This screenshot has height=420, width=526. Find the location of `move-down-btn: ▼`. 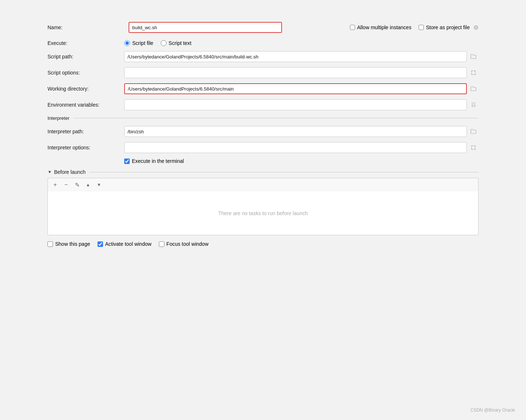

move-down-btn: ▼ is located at coordinates (99, 185).